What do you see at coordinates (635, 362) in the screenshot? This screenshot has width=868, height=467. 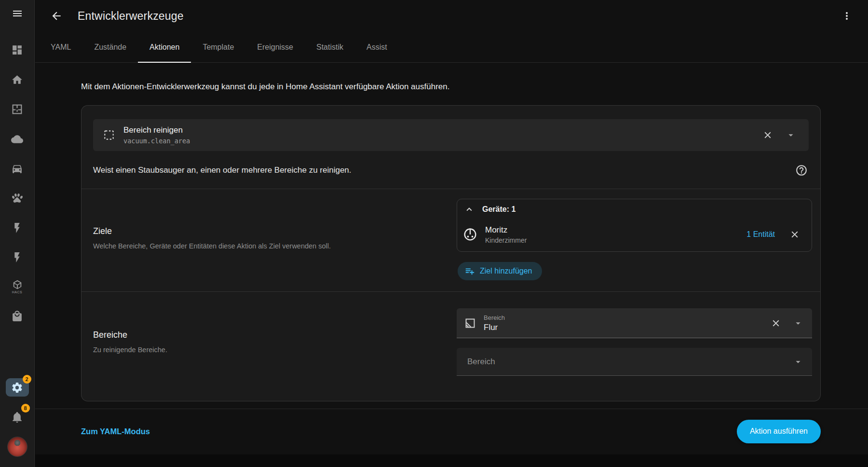 I see `area-select-empty: Bereich` at bounding box center [635, 362].